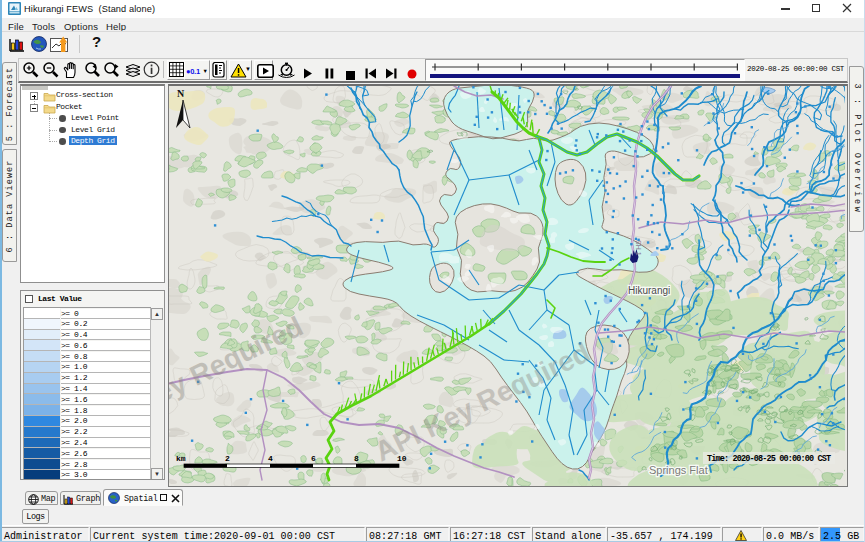 The image size is (865, 542). I want to click on svg-text: 6, so click(314, 458).